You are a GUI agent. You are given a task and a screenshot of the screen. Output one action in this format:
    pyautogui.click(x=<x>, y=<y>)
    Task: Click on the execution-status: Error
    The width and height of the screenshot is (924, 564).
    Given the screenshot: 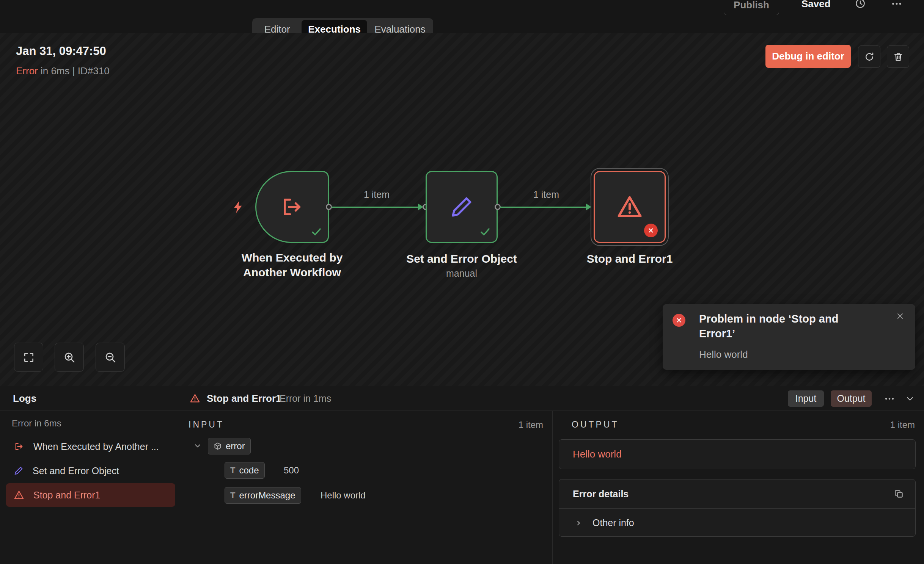 What is the action you would take?
    pyautogui.click(x=27, y=71)
    